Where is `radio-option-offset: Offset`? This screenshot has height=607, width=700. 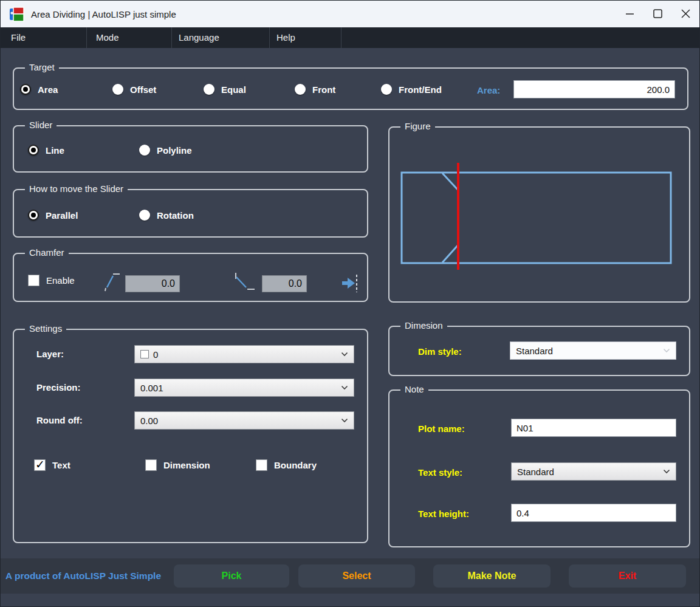
radio-option-offset: Offset is located at coordinates (134, 89).